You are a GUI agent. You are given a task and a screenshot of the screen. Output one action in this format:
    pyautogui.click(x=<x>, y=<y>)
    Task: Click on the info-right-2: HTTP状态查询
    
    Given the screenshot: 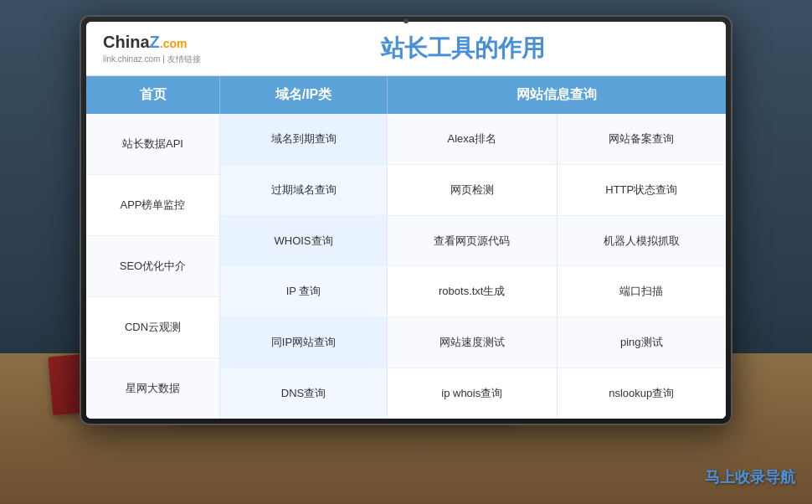 What is the action you would take?
    pyautogui.click(x=642, y=191)
    